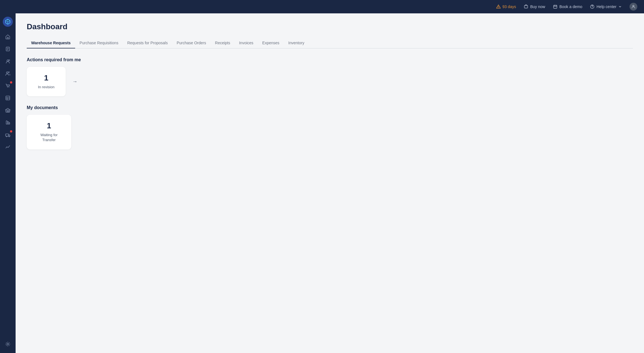  What do you see at coordinates (526, 7) in the screenshot?
I see `buy-icon` at bounding box center [526, 7].